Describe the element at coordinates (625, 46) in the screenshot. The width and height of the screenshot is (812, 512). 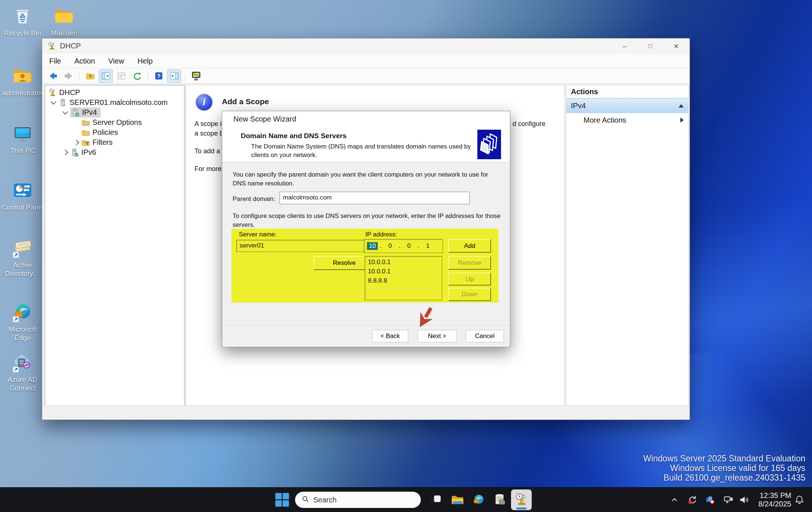
I see `minimize-button: –` at that location.